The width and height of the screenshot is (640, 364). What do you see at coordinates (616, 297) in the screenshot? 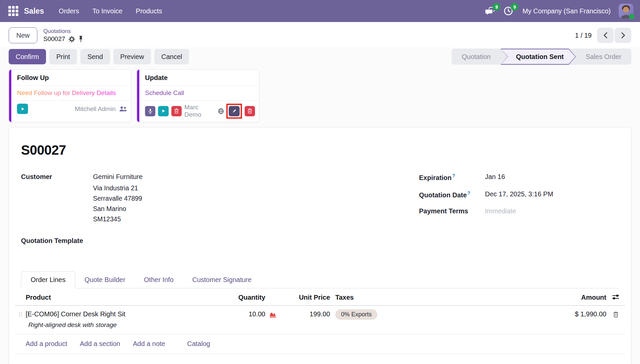
I see `optional-columns-button` at bounding box center [616, 297].